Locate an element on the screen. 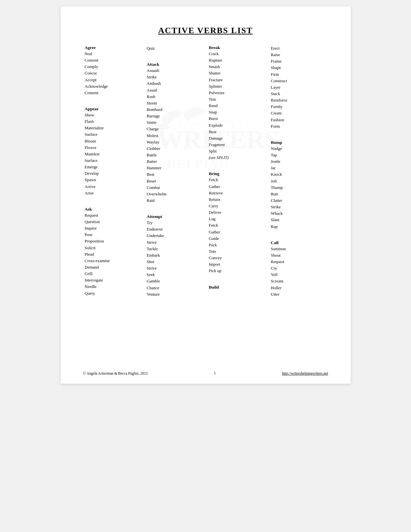 The width and height of the screenshot is (411, 532). word-seek: Seek is located at coordinates (175, 275).